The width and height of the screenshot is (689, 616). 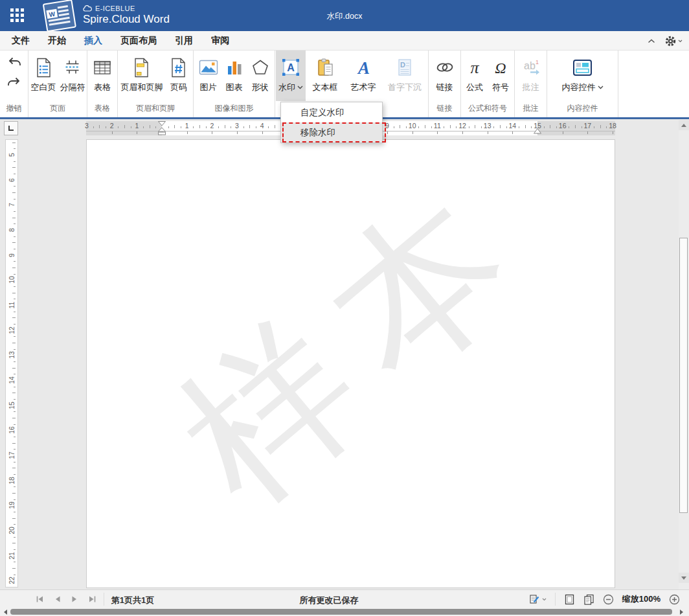 I want to click on multi-page-view-button, so click(x=589, y=600).